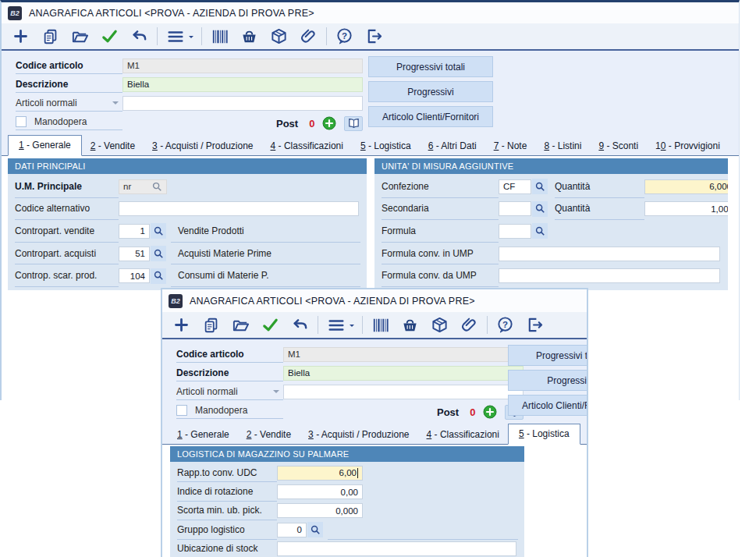  I want to click on controp-scar-prod-field: 104, so click(134, 276).